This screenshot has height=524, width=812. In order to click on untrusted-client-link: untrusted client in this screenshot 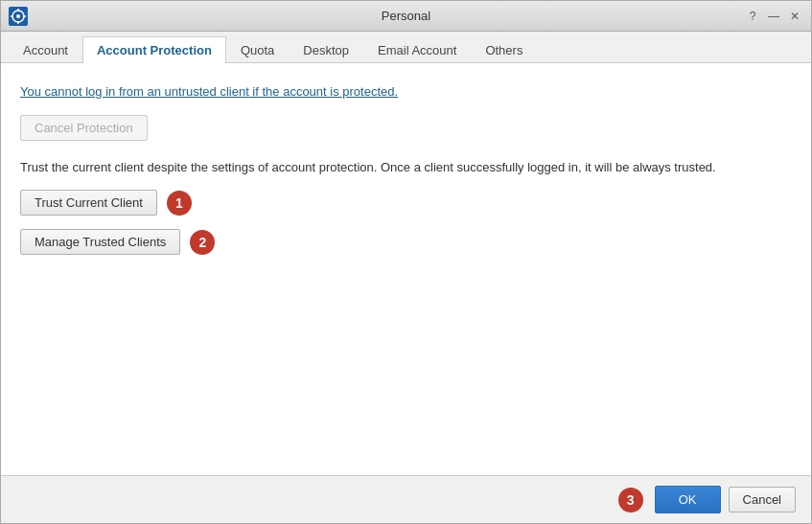, I will do `click(207, 92)`.